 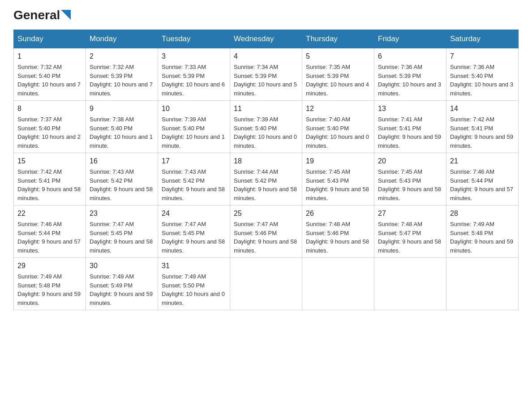 What do you see at coordinates (409, 133) in the screenshot?
I see `sunrise-info: Sunrise: 7:41 AMSunset: 5:41 PMDaylight:…` at bounding box center [409, 133].